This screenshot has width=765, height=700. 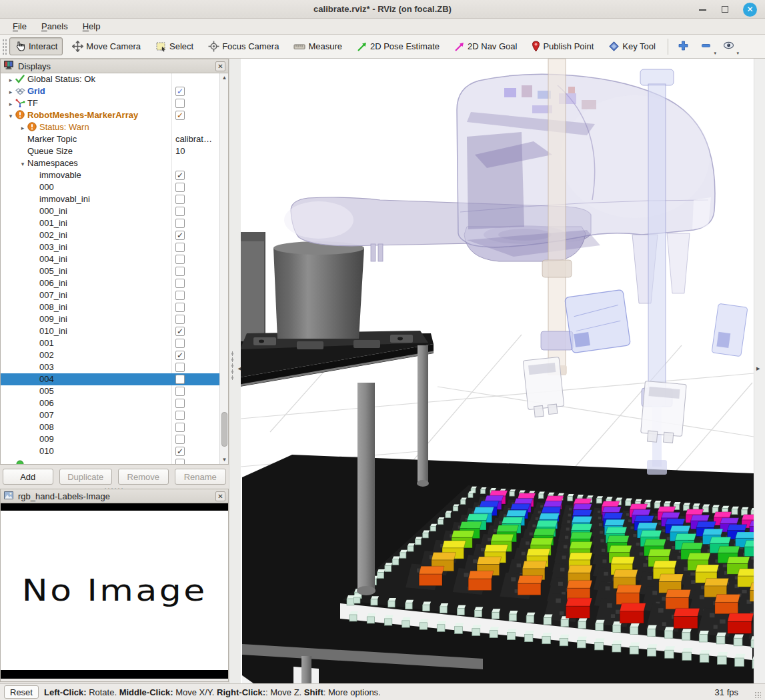 I want to click on tool-2d-nav-goal: 2D Nav Goal, so click(x=486, y=47).